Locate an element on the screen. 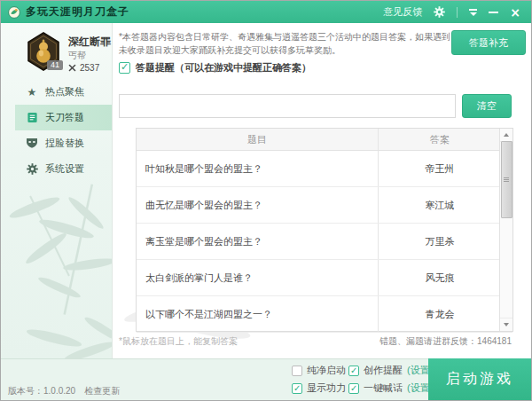  sidebar-item-label: 热点聚焦 is located at coordinates (65, 92).